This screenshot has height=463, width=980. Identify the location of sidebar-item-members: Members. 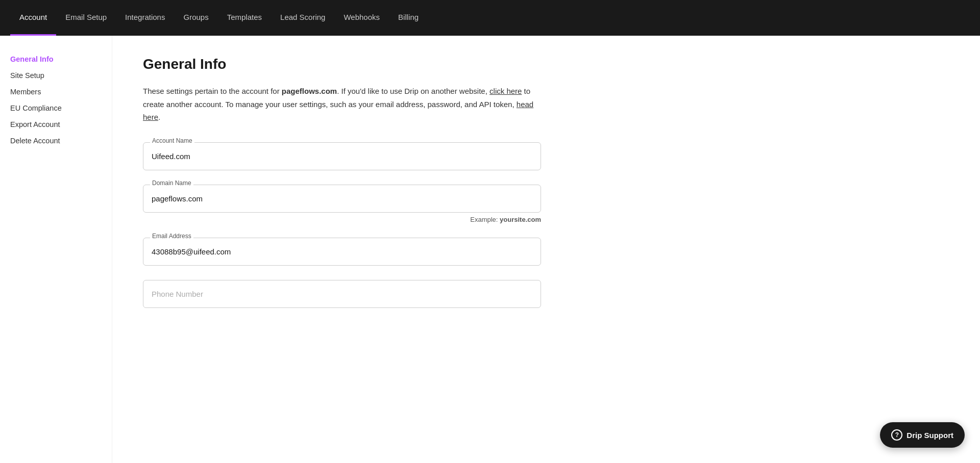
(56, 92).